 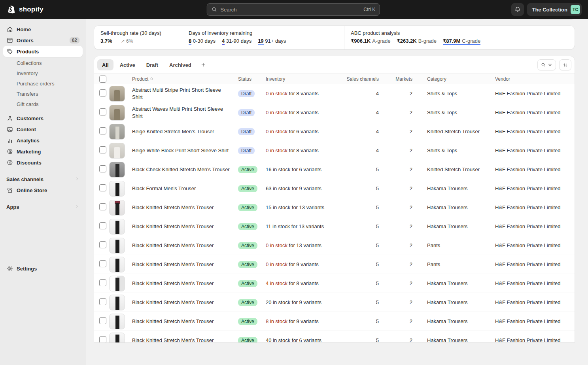 What do you see at coordinates (185, 113) in the screenshot?
I see `product-name-link: Abstract Waves Multi Print Short Sleeve …` at bounding box center [185, 113].